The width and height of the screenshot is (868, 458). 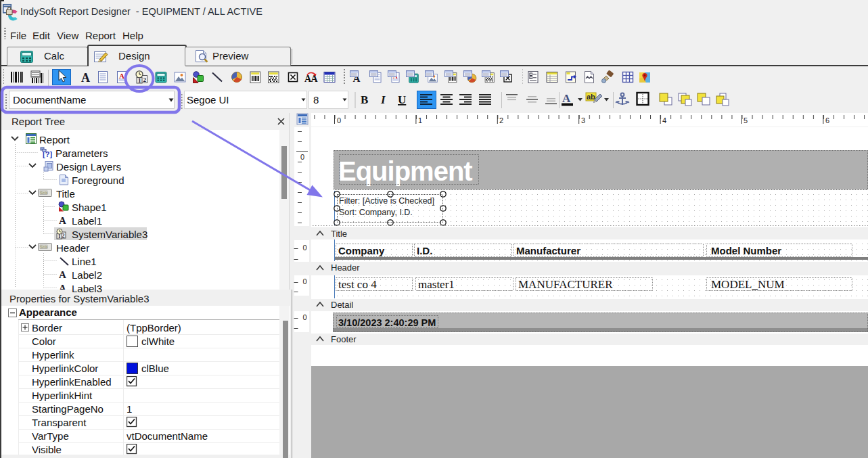 I want to click on svg-text: I, so click(x=383, y=100).